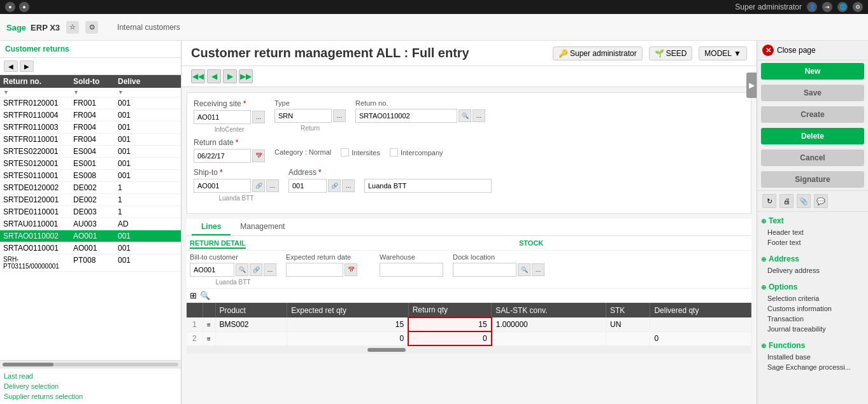  What do you see at coordinates (90, 103) in the screenshot?
I see `list-item: SRTFR0120001FR001001` at bounding box center [90, 103].